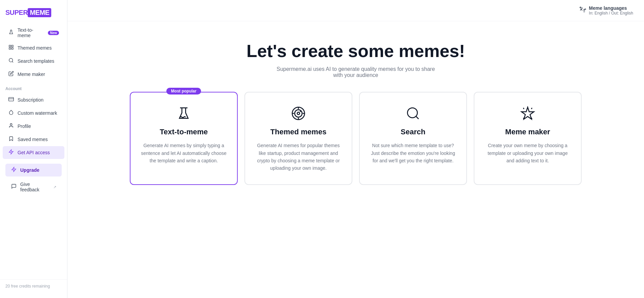 This screenshot has height=298, width=644. Describe the element at coordinates (34, 74) in the screenshot. I see `sidebar-item-meme-maker: Meme maker` at that location.